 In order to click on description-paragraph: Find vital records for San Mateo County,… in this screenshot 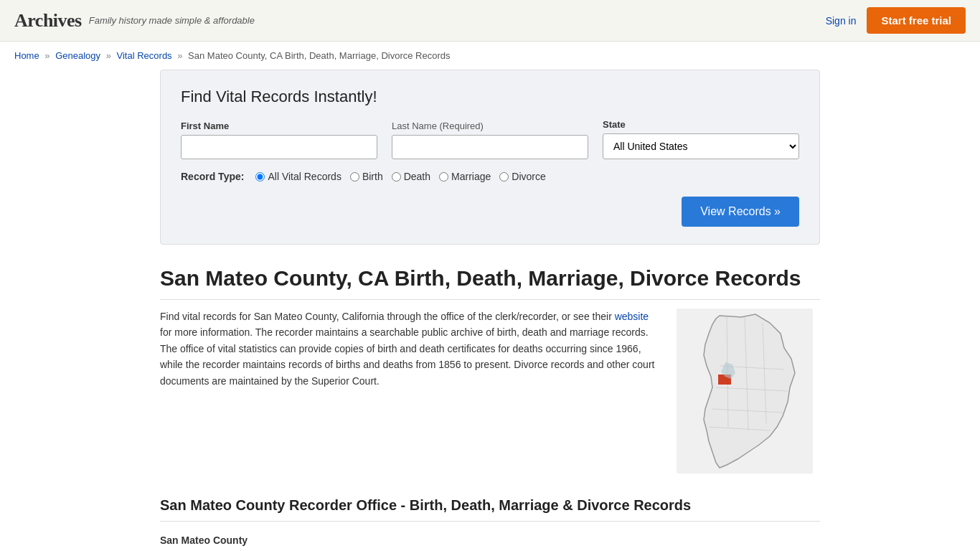, I will do `click(407, 349)`.